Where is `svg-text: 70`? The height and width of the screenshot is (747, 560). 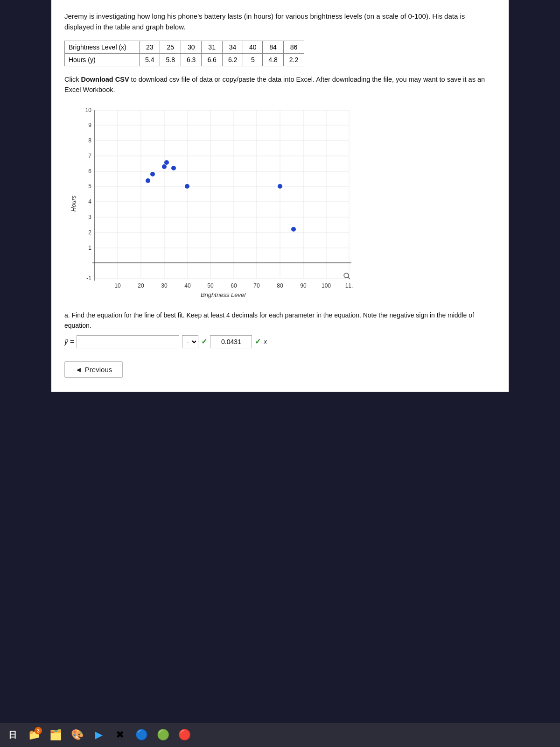
svg-text: 70 is located at coordinates (257, 286).